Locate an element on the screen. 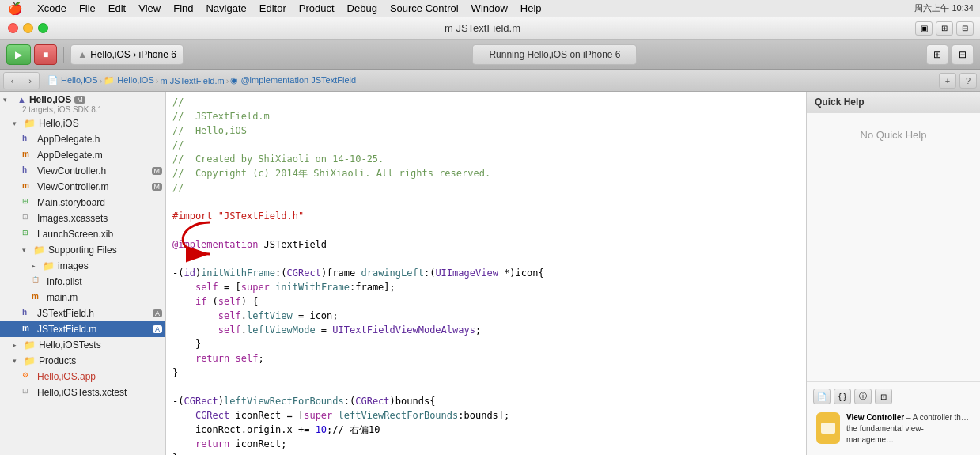  editor-assistant-btn: ⊞ is located at coordinates (944, 28).